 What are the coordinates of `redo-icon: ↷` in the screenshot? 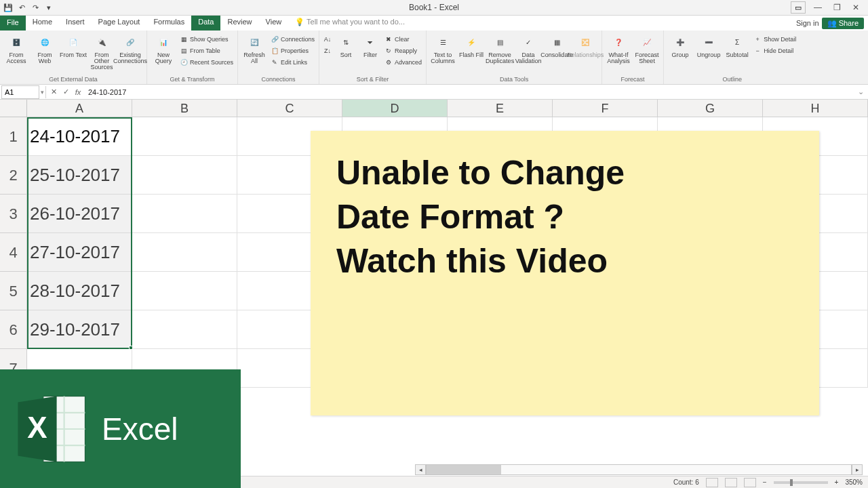 It's located at (35, 7).